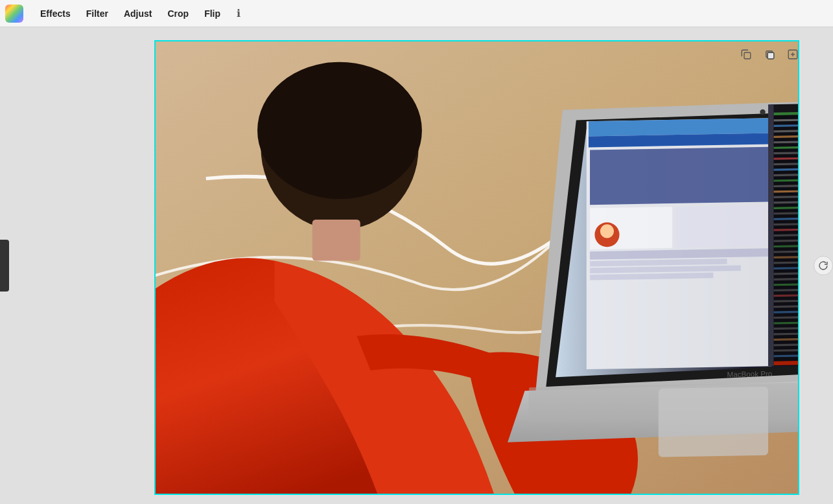  I want to click on effects-button: Effects, so click(56, 14).